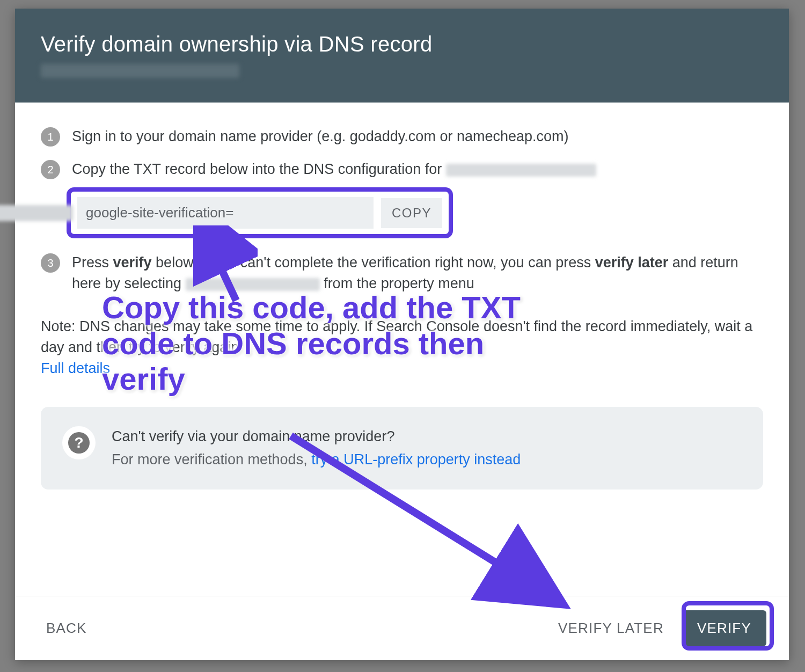 The height and width of the screenshot is (672, 805). What do you see at coordinates (316, 459) in the screenshot?
I see `tip-subtitle: For more verification methods, try a URL…` at bounding box center [316, 459].